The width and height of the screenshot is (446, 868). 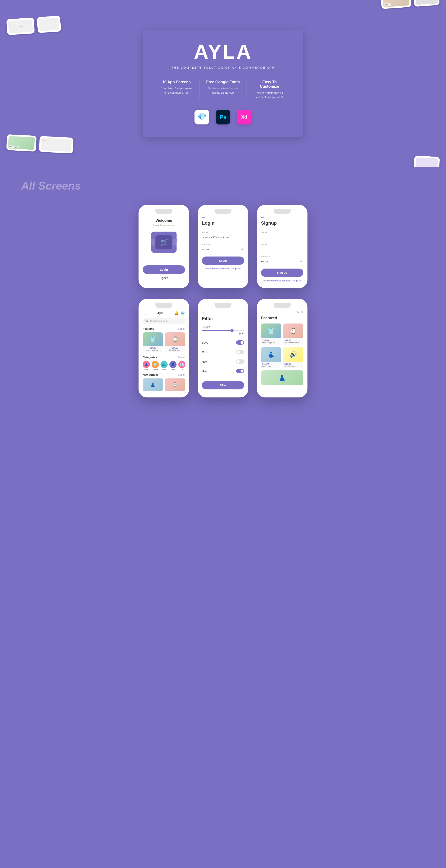 I want to click on featured-product-img-2: ⌚, so click(x=293, y=331).